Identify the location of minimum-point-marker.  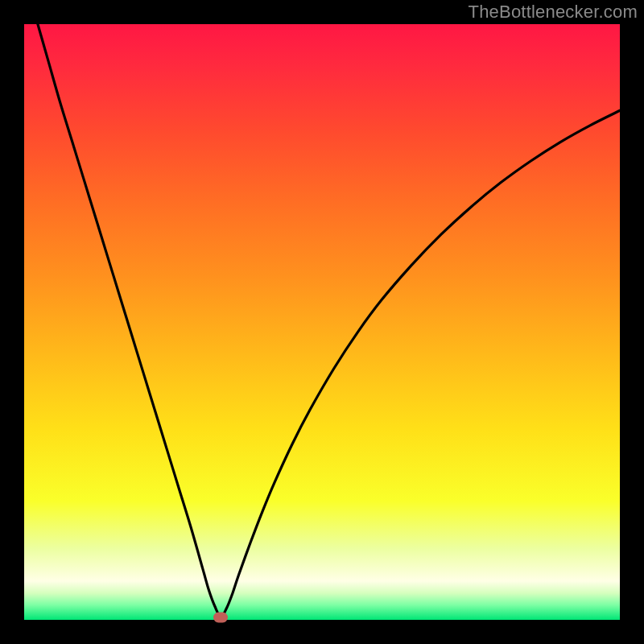
(221, 618).